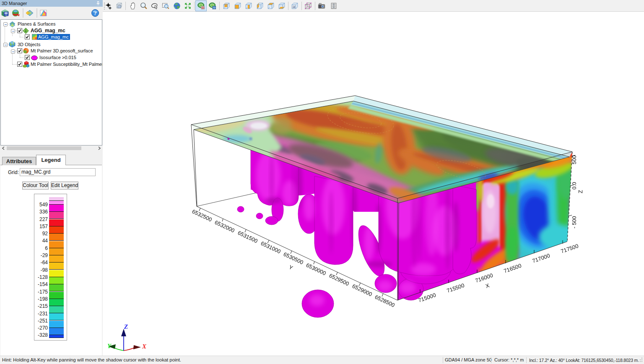 Image resolution: width=644 pixels, height=364 pixels. I want to click on svg-text: 6528500, so click(385, 301).